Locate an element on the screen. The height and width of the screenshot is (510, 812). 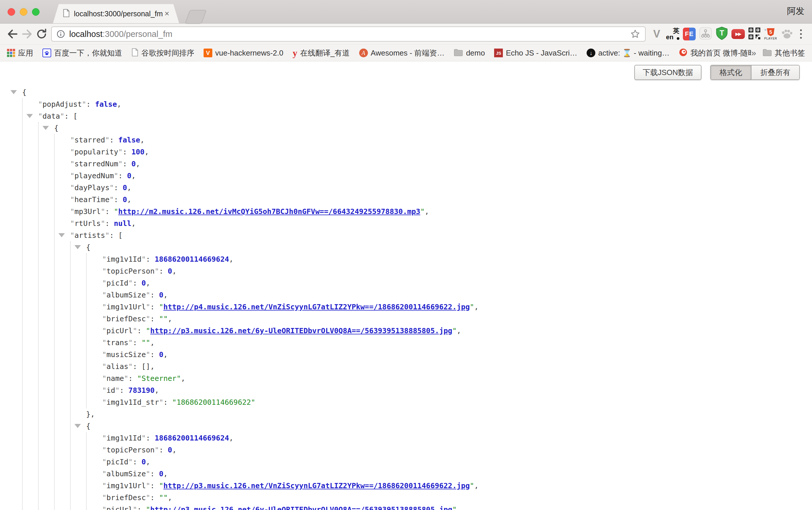
json-line: "name": "Steerner", is located at coordinates (457, 378).